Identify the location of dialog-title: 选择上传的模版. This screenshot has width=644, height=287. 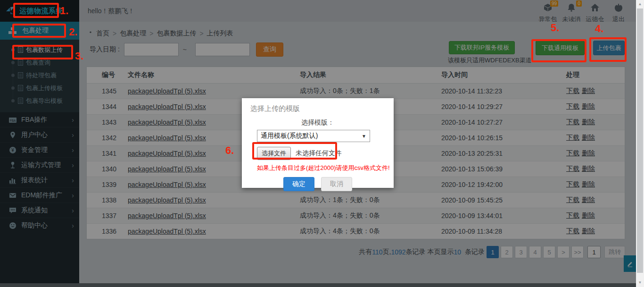
(318, 106).